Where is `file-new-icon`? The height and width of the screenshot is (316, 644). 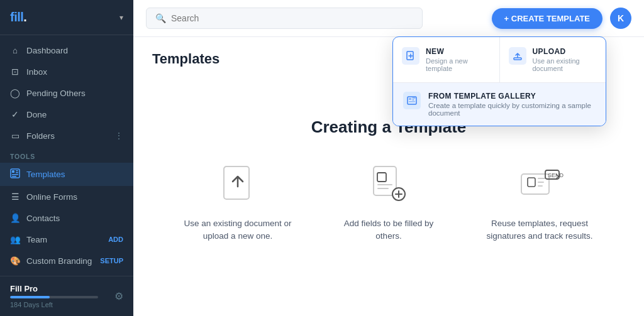 file-new-icon is located at coordinates (411, 56).